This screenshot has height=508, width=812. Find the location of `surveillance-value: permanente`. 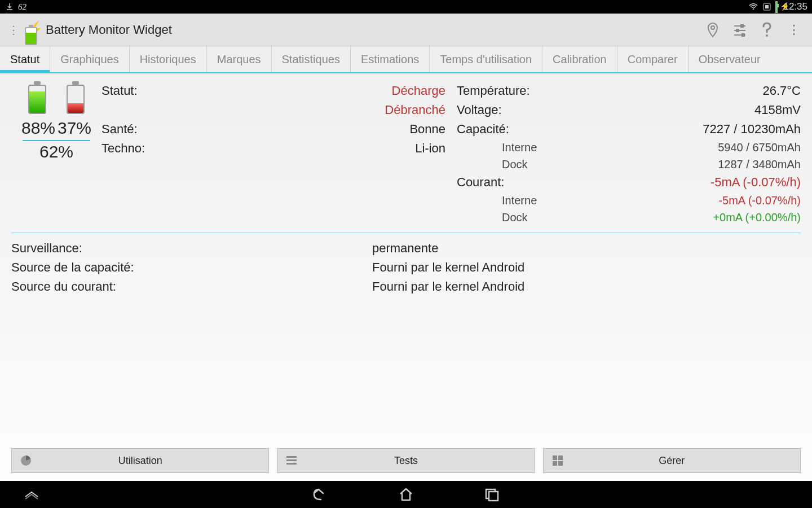

surveillance-value: permanente is located at coordinates (405, 248).